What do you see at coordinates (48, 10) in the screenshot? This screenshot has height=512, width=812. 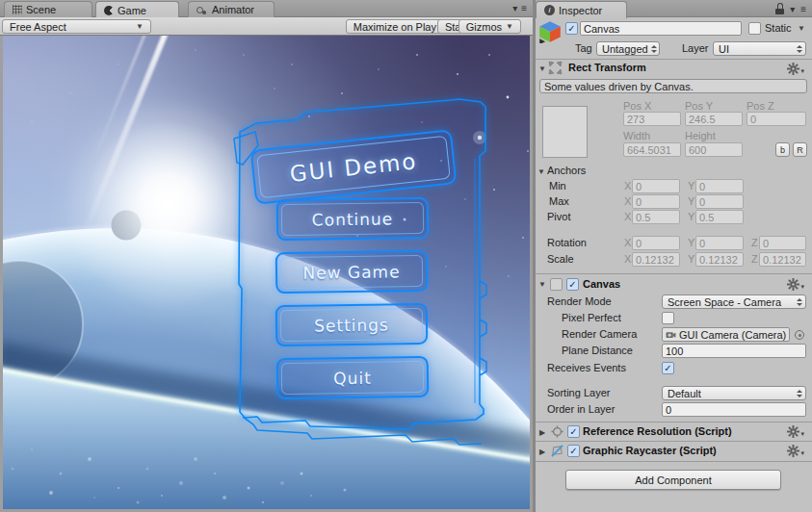 I see `tab-scene: Scene` at bounding box center [48, 10].